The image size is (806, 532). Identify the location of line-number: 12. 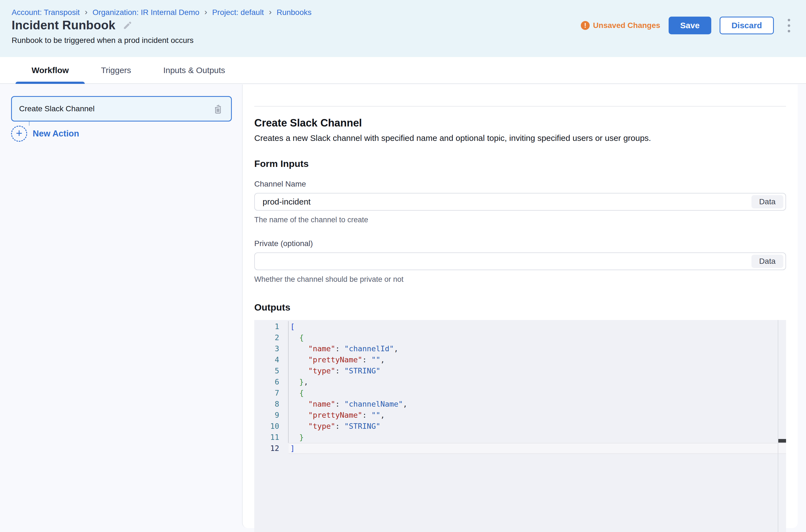
(272, 449).